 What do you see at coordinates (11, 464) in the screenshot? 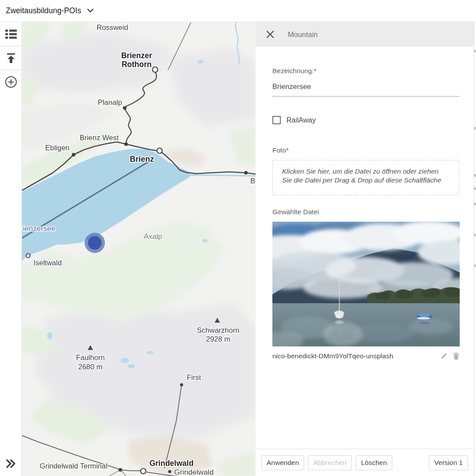
I see `expand-sidebar-button` at bounding box center [11, 464].